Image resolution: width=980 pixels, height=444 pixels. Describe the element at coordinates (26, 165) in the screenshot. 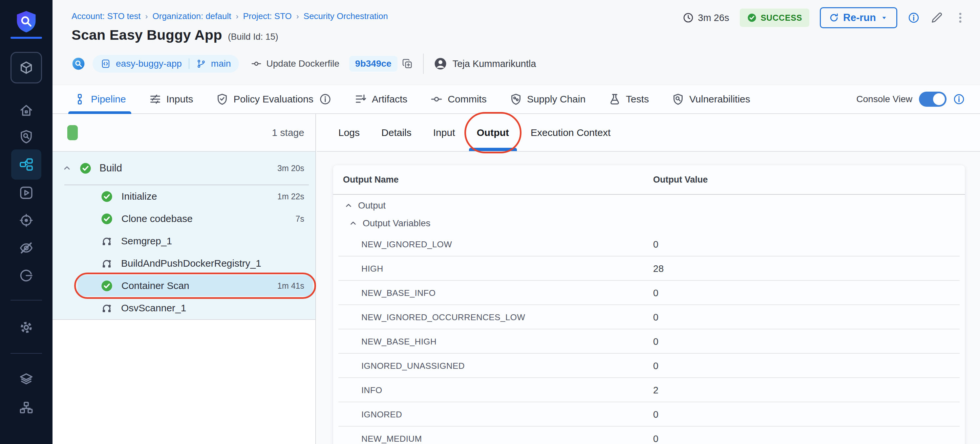

I see `pipelines-icon` at that location.